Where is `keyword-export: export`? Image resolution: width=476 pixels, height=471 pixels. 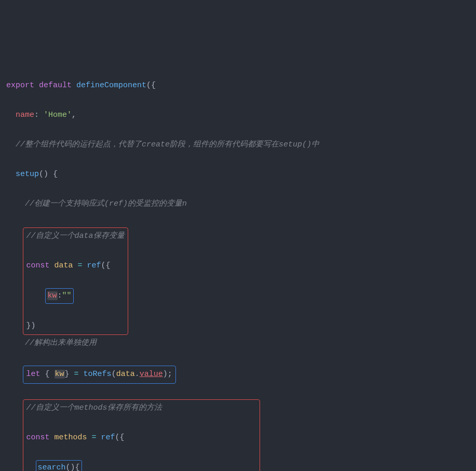 keyword-export: export is located at coordinates (20, 85).